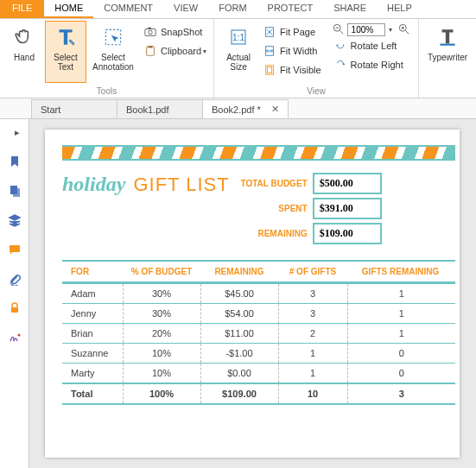 The height and width of the screenshot is (468, 476). Describe the element at coordinates (238, 109) in the screenshot. I see `document-tabs: Start Book1.pdf Book2.pdf *✕` at that location.